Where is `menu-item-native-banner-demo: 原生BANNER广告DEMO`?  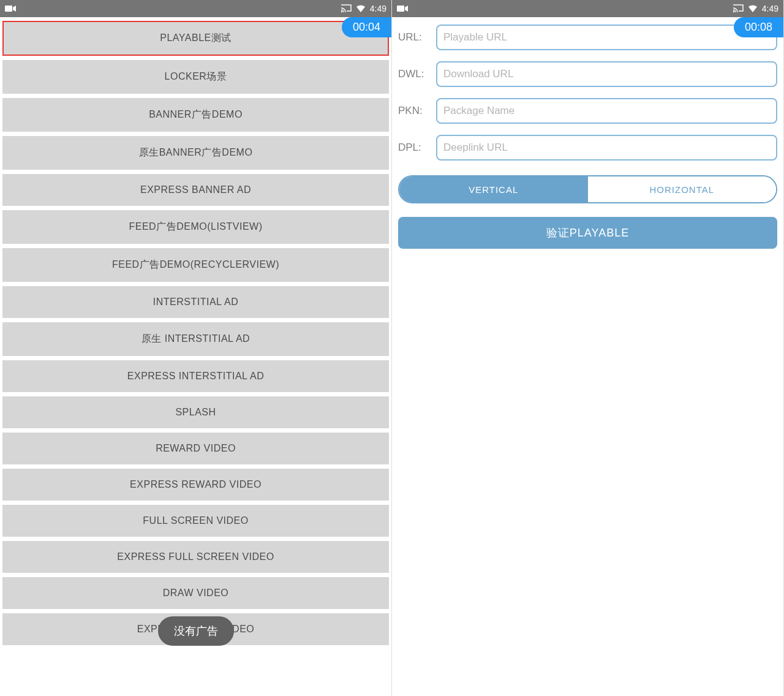 menu-item-native-banner-demo: 原生BANNER广告DEMO is located at coordinates (196, 153).